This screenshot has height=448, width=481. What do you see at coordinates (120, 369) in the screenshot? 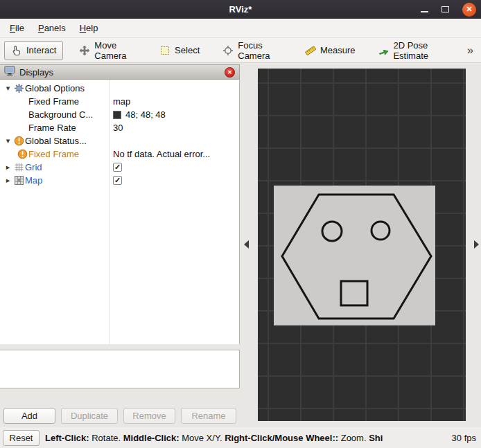
I see `property-description-area` at bounding box center [120, 369].